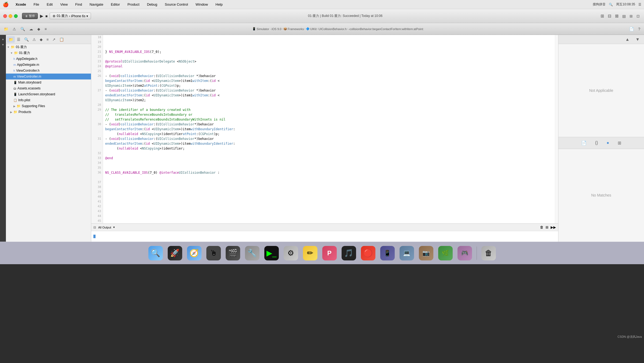 The width and height of the screenshot is (644, 363). I want to click on breadcrumb-method: -collisionBehavior:beganContactForItem:w…, so click(386, 29).